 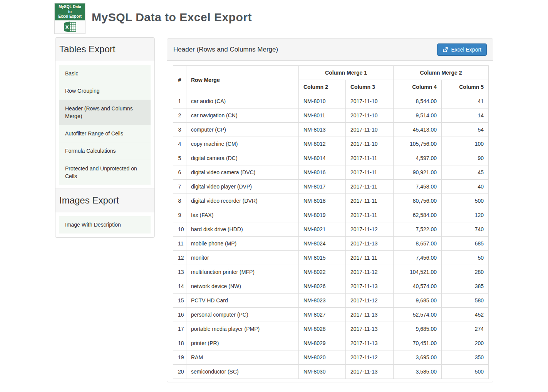 What do you see at coordinates (67, 27) in the screenshot?
I see `svg-text: X` at bounding box center [67, 27].